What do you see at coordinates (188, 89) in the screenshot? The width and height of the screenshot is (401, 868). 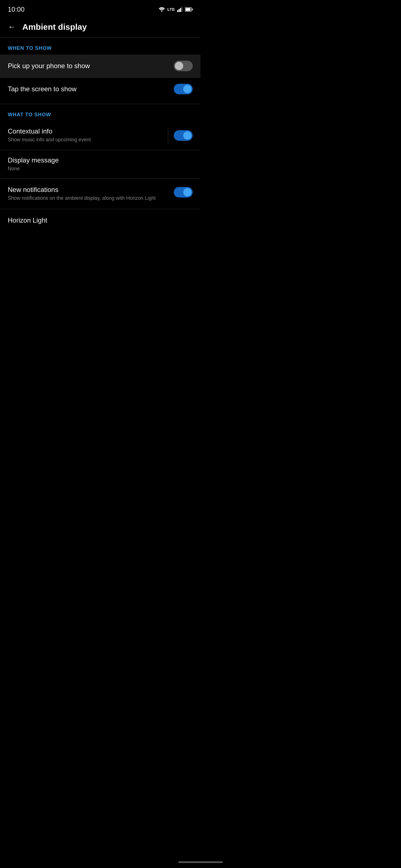 I see `toggle-thumb-tap-screen` at bounding box center [188, 89].